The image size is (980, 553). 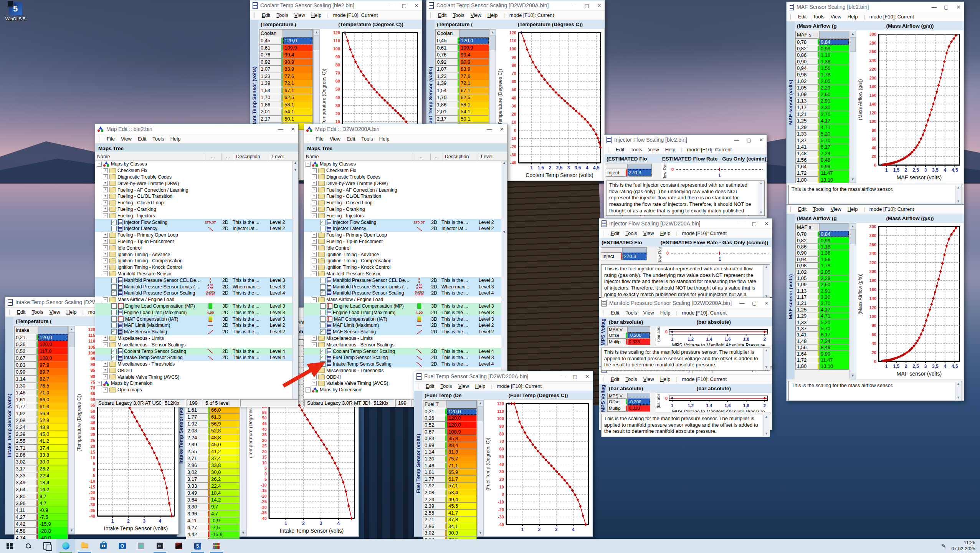 What do you see at coordinates (807, 75) in the screenshot?
I see `axis-cell: 0,98` at bounding box center [807, 75].